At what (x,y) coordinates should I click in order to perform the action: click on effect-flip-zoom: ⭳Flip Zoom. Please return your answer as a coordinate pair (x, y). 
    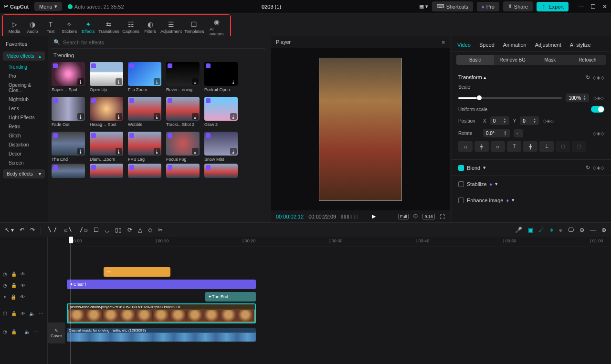
    Looking at the image, I should click on (145, 77).